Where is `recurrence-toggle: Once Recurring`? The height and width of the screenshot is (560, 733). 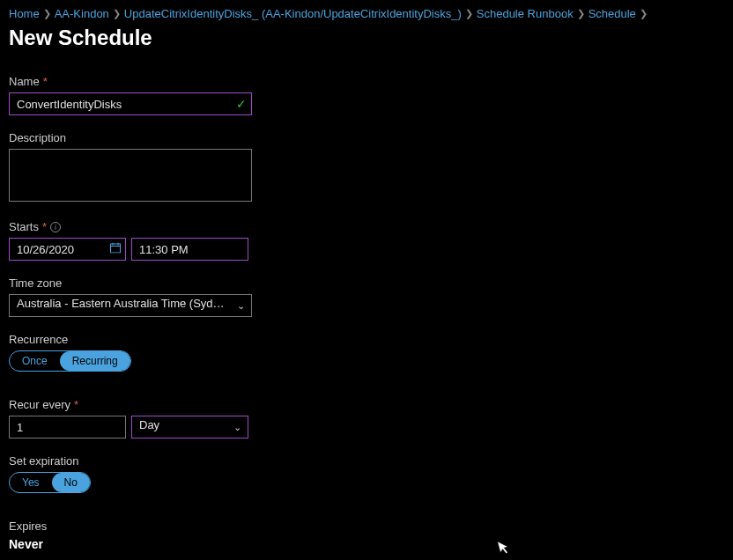
recurrence-toggle: Once Recurring is located at coordinates (70, 361).